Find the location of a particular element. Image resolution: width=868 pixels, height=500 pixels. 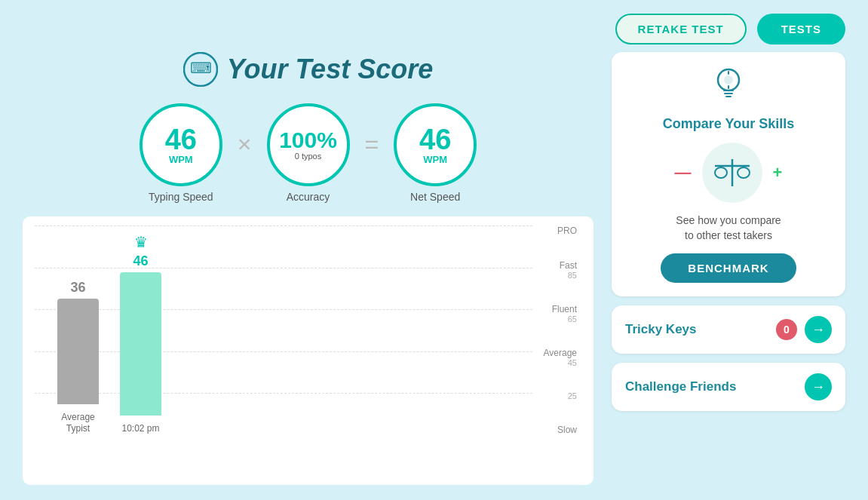

tricky-keys-arrow-button: → is located at coordinates (818, 330).